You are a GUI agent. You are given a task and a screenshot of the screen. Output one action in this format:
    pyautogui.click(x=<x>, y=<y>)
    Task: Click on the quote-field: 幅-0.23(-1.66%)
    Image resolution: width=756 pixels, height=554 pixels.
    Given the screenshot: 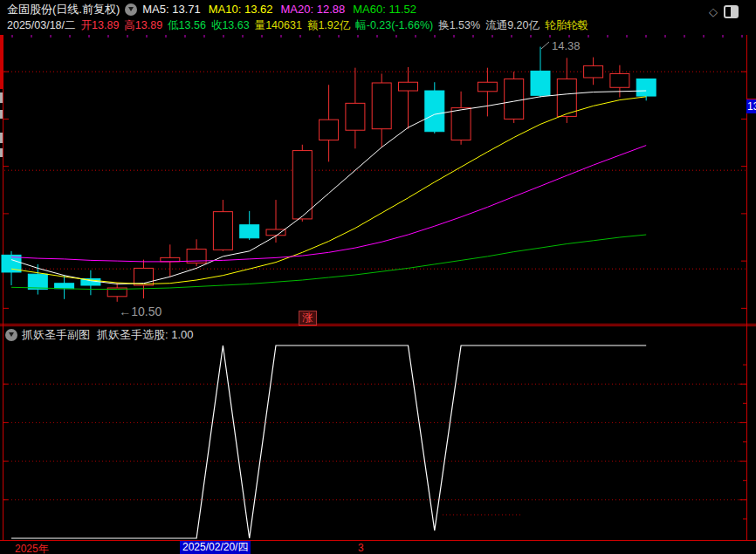 What is the action you would take?
    pyautogui.click(x=395, y=26)
    